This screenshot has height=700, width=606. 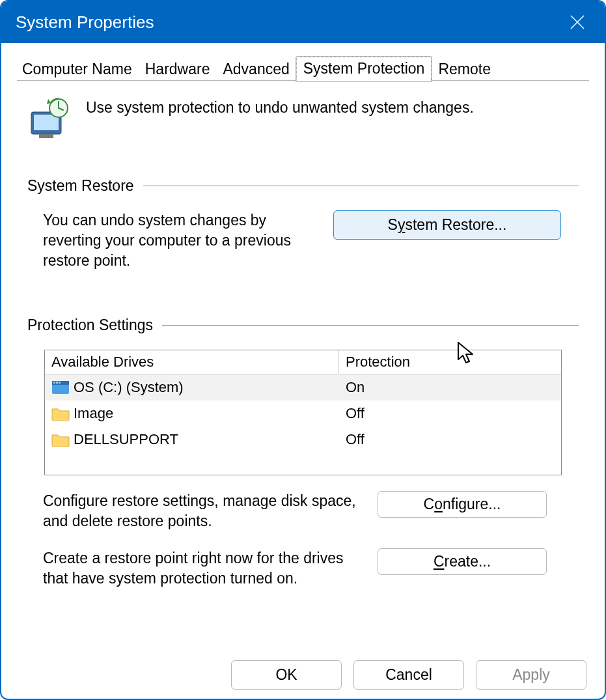 I want to click on drives-empty-area, so click(x=303, y=464).